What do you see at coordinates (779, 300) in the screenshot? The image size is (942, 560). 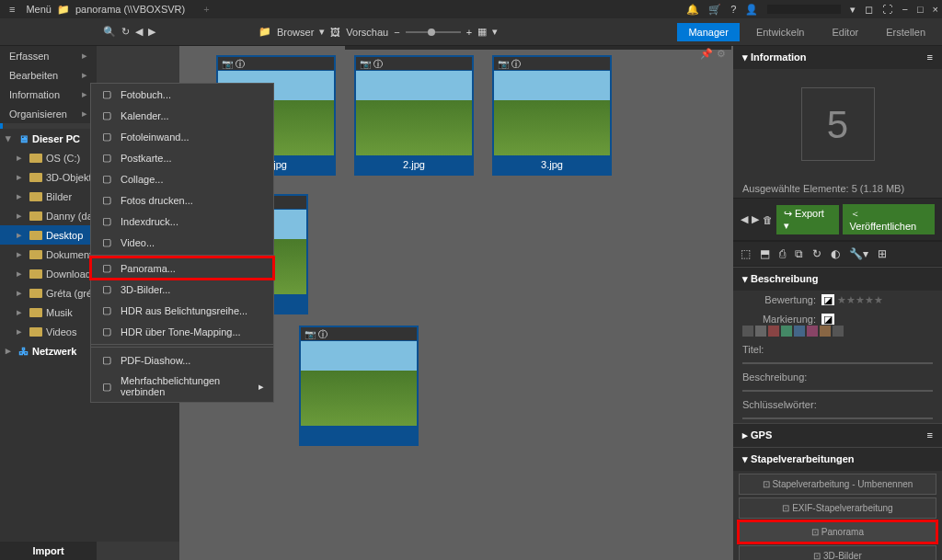 I see `rating-label: Bewertung:` at bounding box center [779, 300].